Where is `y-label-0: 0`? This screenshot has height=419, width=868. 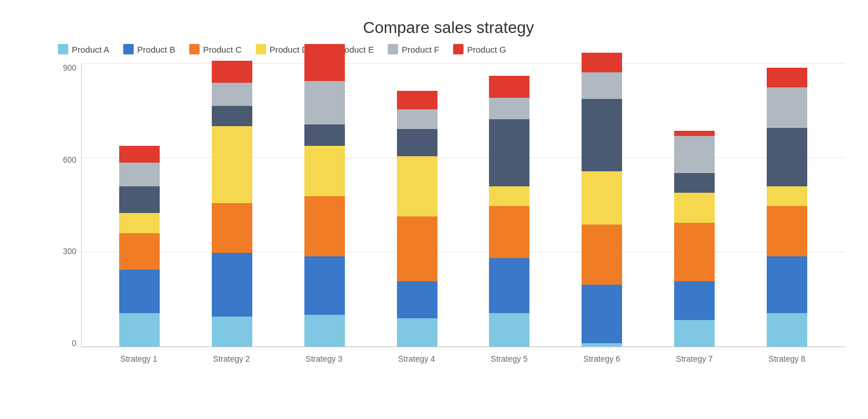
y-label-0: 0 is located at coordinates (74, 343).